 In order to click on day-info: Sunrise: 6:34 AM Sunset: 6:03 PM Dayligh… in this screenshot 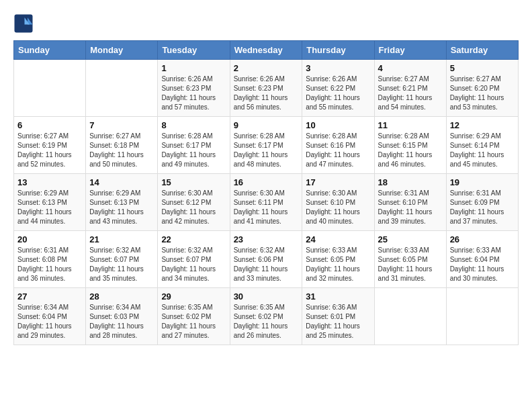, I will do `click(122, 322)`.